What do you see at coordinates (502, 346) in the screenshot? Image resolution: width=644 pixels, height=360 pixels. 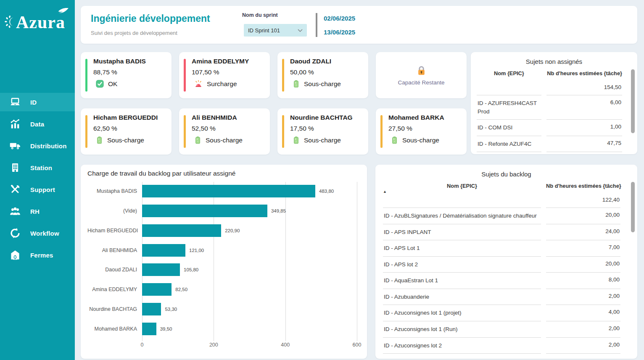 I see `table-row: ID - Azuconsignes lot 22,00` at bounding box center [502, 346].